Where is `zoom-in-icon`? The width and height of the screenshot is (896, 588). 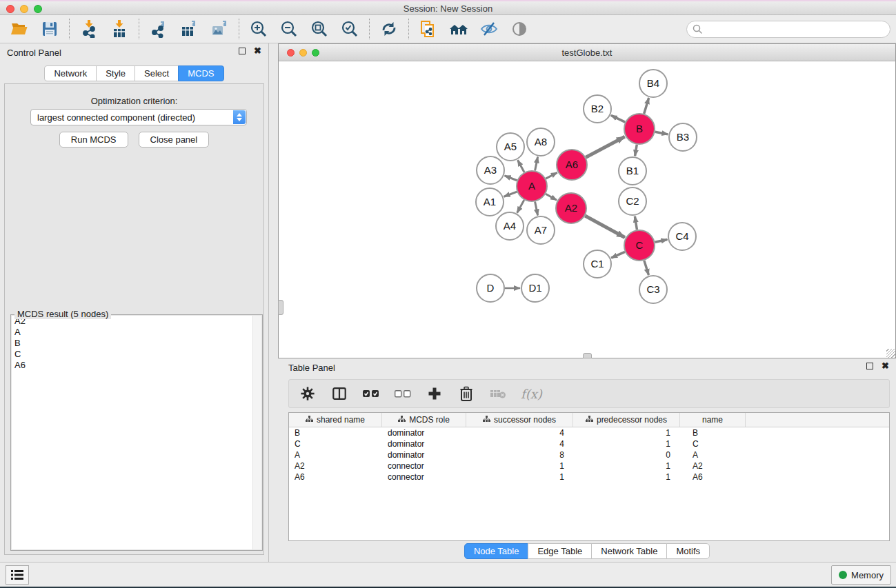
zoom-in-icon is located at coordinates (259, 29).